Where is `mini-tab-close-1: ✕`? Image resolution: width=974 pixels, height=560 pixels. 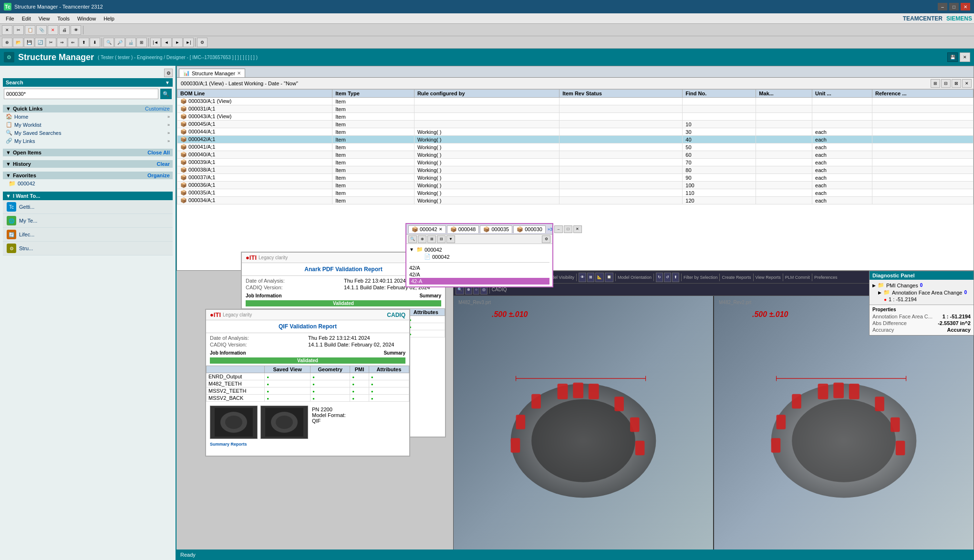
mini-tab-close-1: ✕ is located at coordinates (441, 229).